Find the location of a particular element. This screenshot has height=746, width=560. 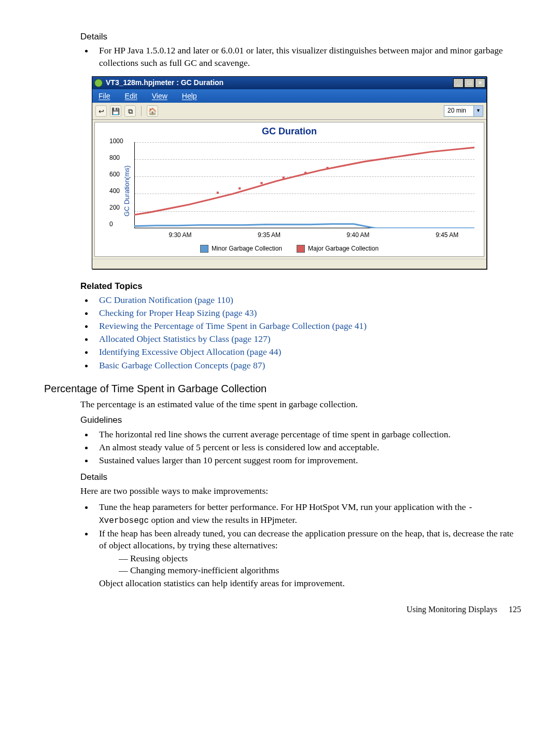

details-heading-1: Details is located at coordinates (301, 37).